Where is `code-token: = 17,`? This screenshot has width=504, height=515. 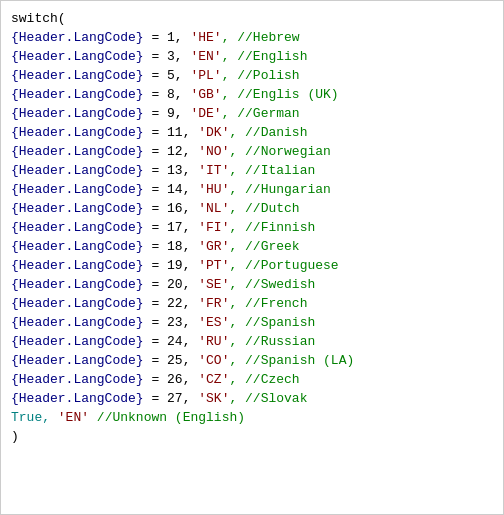
code-token: = 17, is located at coordinates (172, 228).